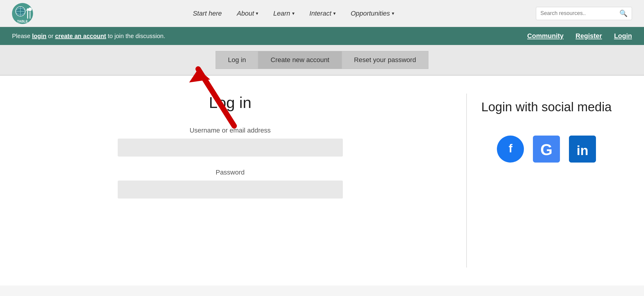 Image resolution: width=644 pixels, height=296 pixels. Describe the element at coordinates (230, 172) in the screenshot. I see `password-label: Password` at that location.